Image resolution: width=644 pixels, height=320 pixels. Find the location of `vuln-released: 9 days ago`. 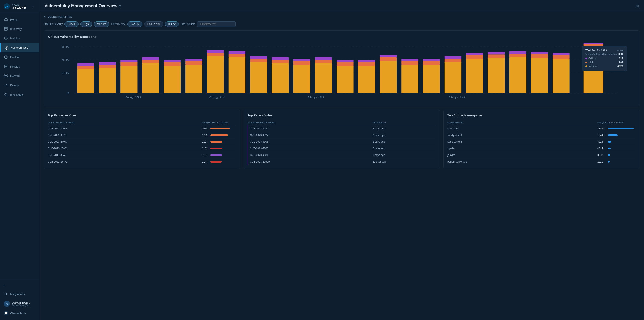

vuln-released: 9 days ago is located at coordinates (404, 155).